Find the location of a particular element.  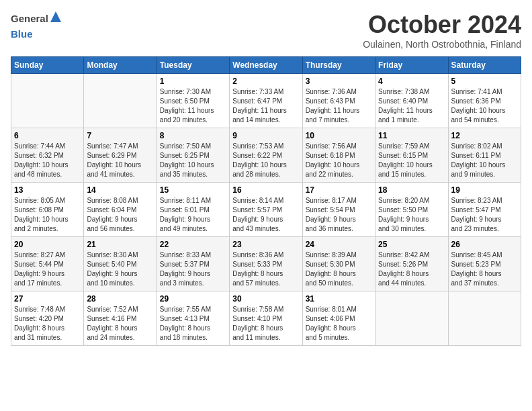

day-cell: 3Sunrise: 7:36 AM Sunset: 6:43 PM Daylig… is located at coordinates (339, 101).